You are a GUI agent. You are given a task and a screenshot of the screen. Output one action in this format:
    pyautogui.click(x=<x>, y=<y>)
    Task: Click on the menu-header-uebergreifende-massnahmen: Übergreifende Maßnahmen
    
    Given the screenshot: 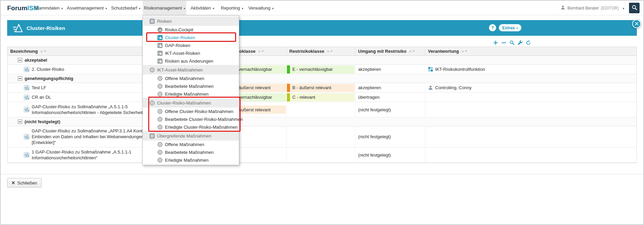 What is the action you would take?
    pyautogui.click(x=191, y=136)
    